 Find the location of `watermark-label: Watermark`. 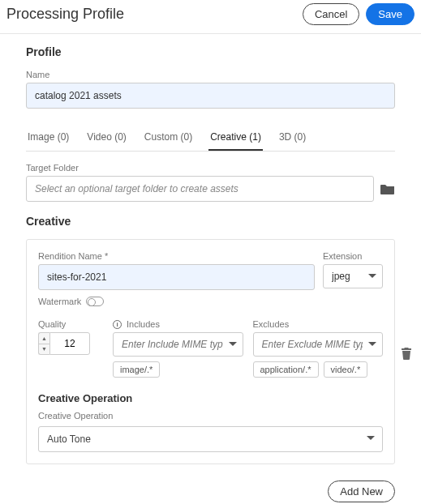

watermark-label: Watermark is located at coordinates (60, 301).